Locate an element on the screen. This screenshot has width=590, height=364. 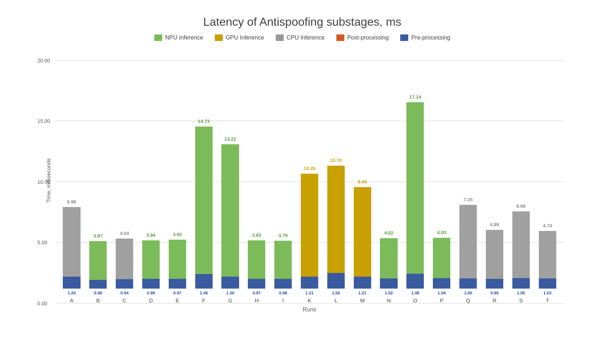
chart-title: Latency of Antispoofing substages, ms is located at coordinates (302, 22).